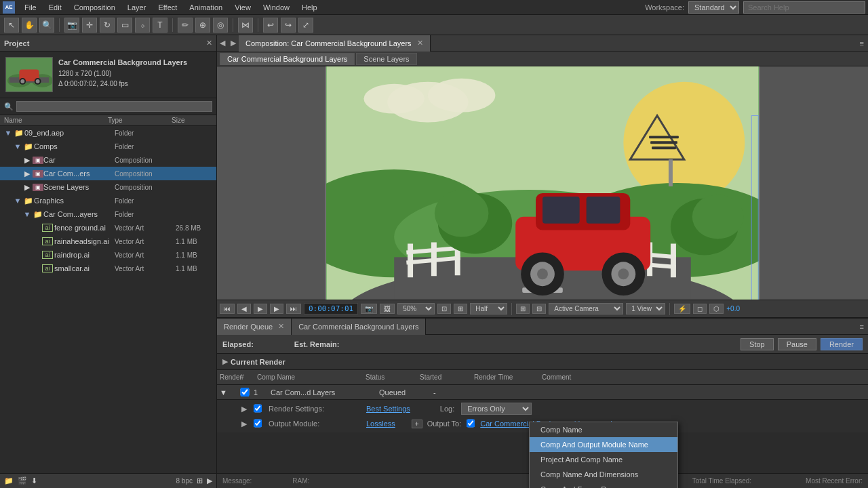 This screenshot has width=868, height=488. What do you see at coordinates (142, 25) in the screenshot?
I see `tool-paint: ⬦` at bounding box center [142, 25].